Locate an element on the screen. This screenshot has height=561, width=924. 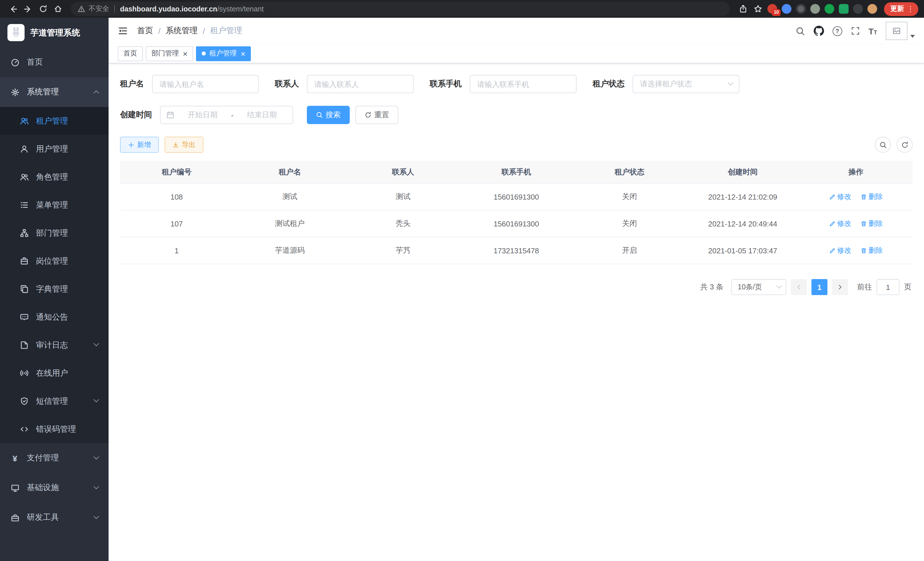
sidebar-item-payment: ¥ 支付管理 is located at coordinates (54, 458).